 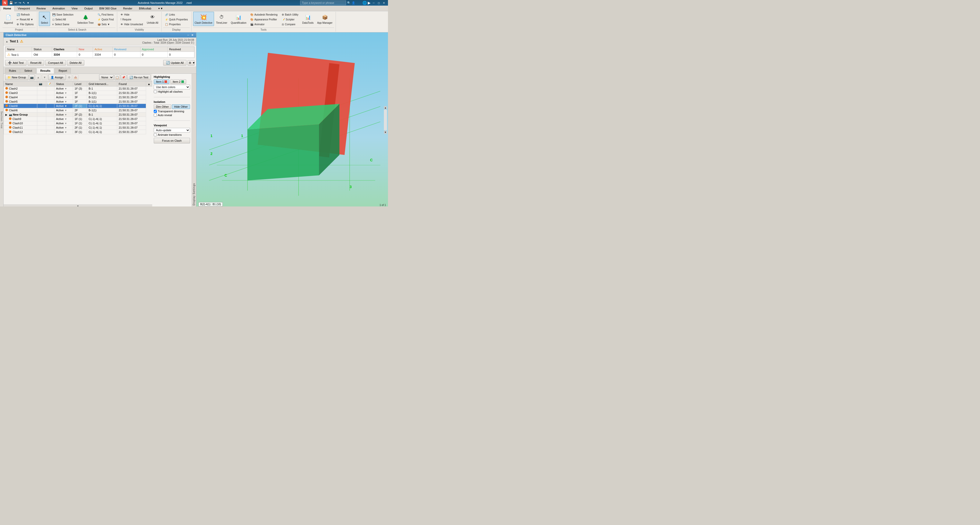 I want to click on hide-other-button: Hide Other, so click(x=181, y=107).